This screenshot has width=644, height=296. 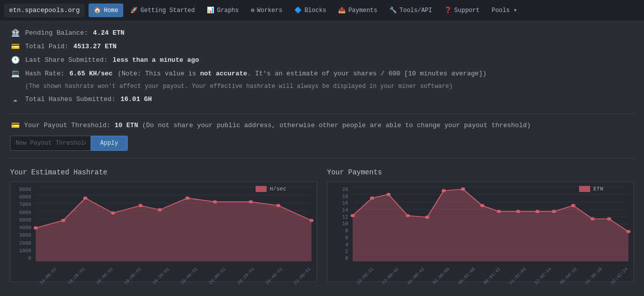 I want to click on hashrate-legend-color, so click(x=261, y=189).